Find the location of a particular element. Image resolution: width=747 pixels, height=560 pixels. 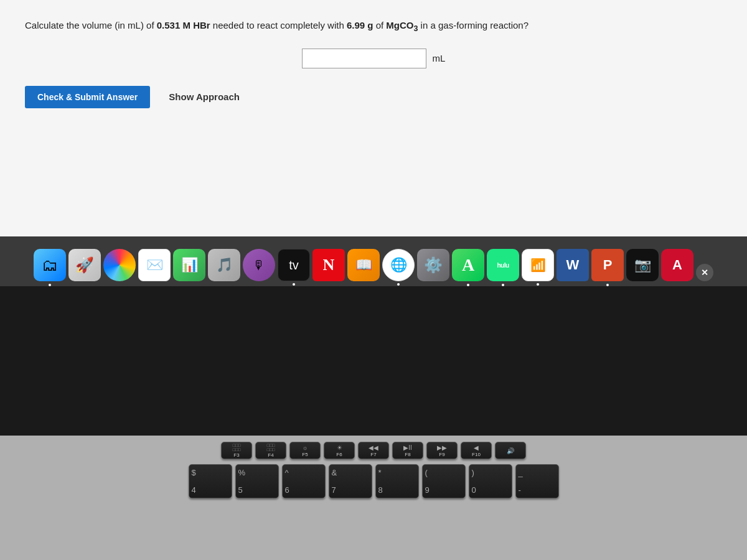

dock-item-mail: ✉️ is located at coordinates (154, 265).